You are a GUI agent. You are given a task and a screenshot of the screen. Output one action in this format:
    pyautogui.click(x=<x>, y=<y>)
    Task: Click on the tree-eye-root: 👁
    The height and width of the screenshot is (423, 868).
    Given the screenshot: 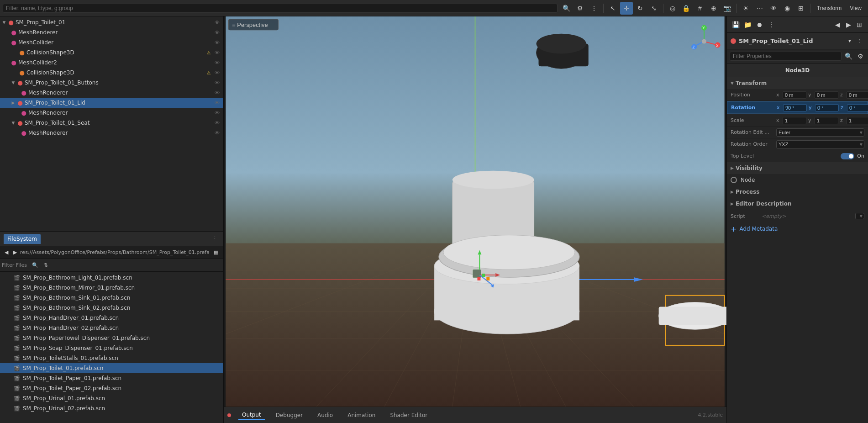 What is the action you would take?
    pyautogui.click(x=217, y=22)
    